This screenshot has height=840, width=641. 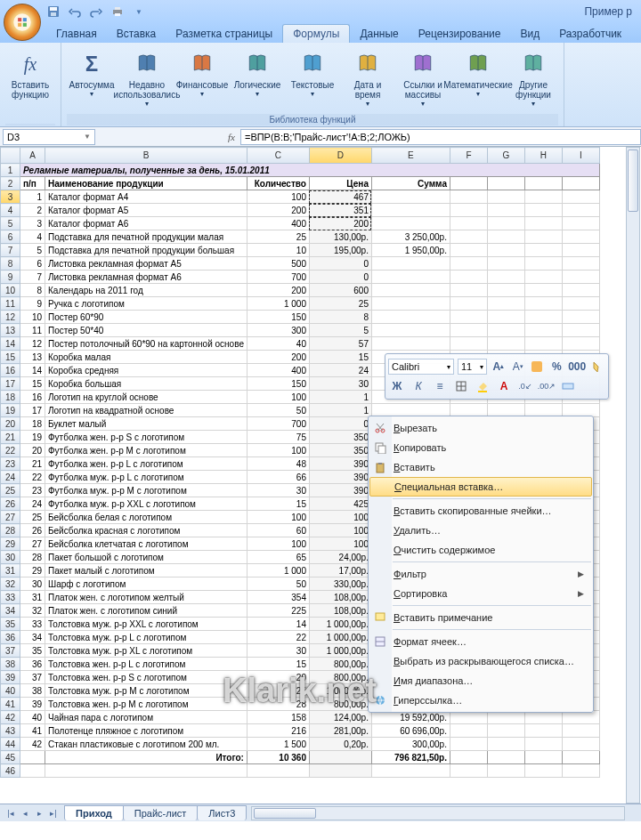 I want to click on italic-icon: К, so click(x=418, y=386).